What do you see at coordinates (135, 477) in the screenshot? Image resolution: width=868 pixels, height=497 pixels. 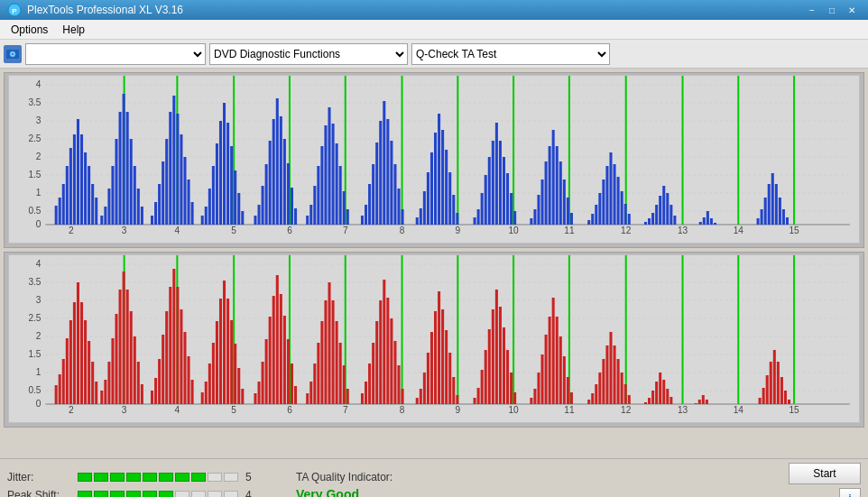 I see `jitter-row: Jitter: 5` at bounding box center [135, 477].